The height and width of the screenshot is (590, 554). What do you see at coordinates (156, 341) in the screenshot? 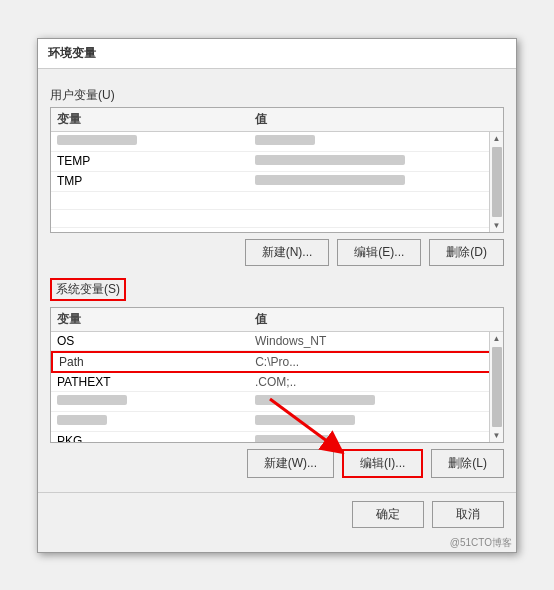
I see `sys-var-name-os: OS` at bounding box center [156, 341].